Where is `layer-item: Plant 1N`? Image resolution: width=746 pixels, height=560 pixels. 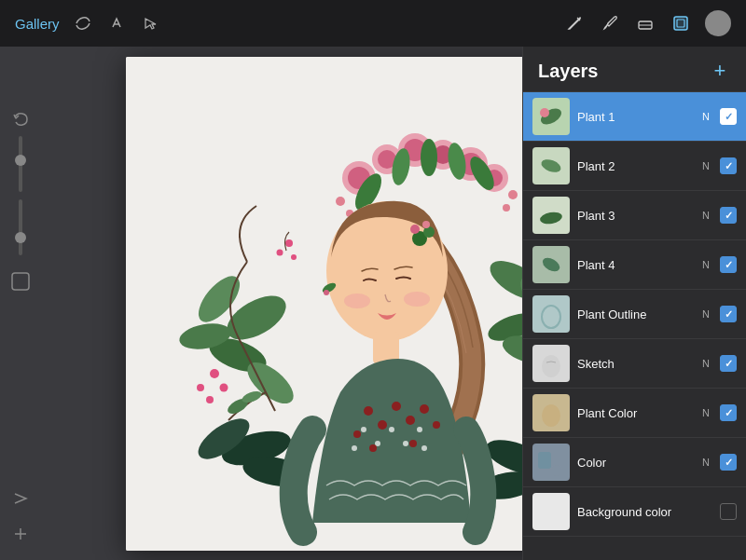
layer-item: Plant 1N is located at coordinates (634, 117).